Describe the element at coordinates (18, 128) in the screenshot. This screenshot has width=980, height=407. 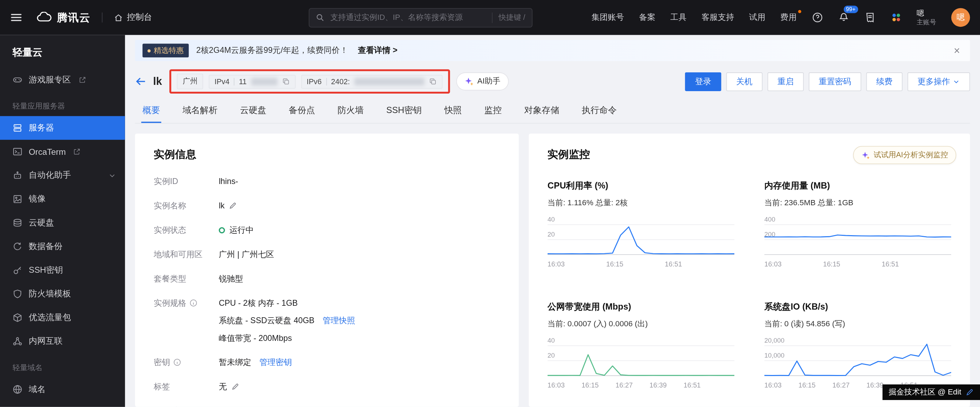
I see `server-icon` at that location.